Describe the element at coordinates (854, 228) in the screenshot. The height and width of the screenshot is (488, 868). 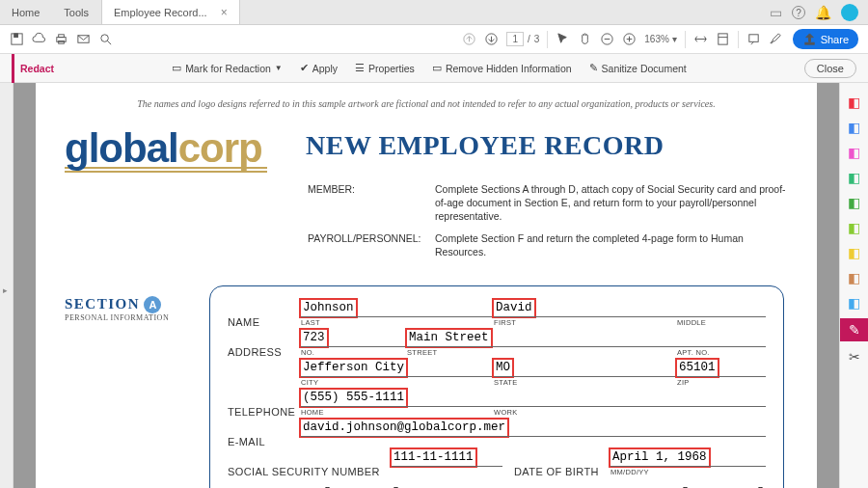
I see `rp-compress-icon: ◧` at that location.